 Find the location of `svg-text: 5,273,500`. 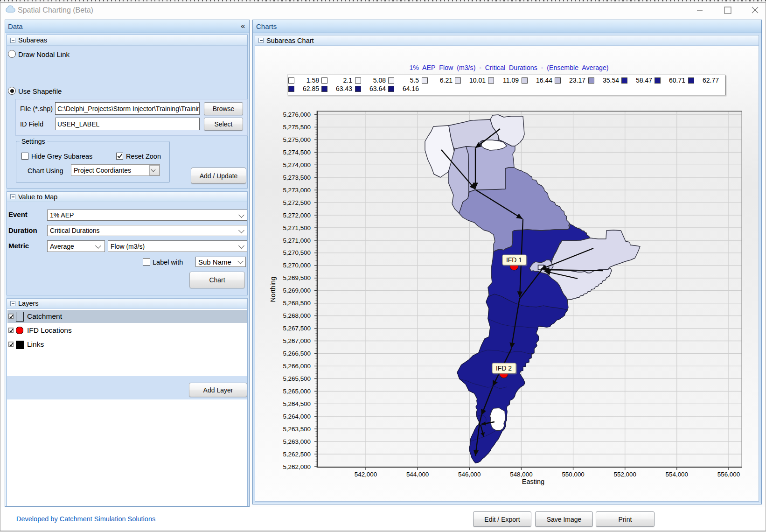

svg-text: 5,273,500 is located at coordinates (297, 177).